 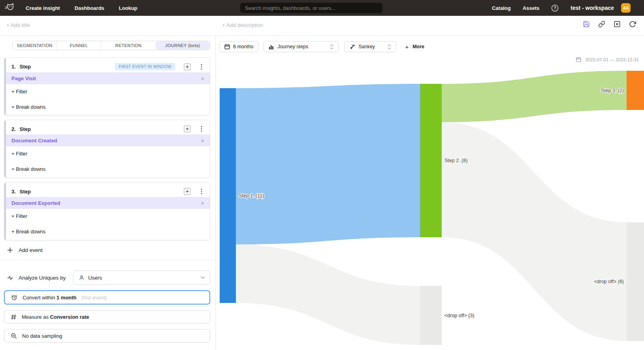 What do you see at coordinates (81, 278) in the screenshot?
I see `user-icon` at bounding box center [81, 278].